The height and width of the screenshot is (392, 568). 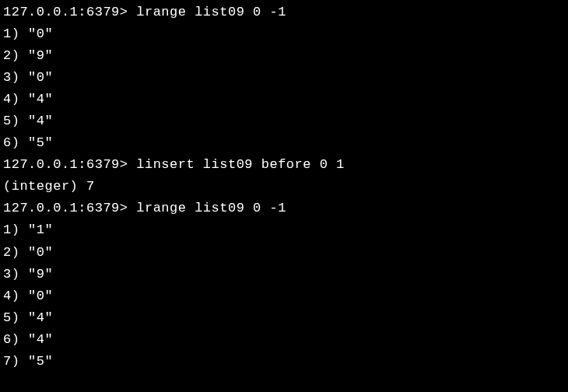 What do you see at coordinates (284, 340) in the screenshot?
I see `output-line: 6) "4"` at bounding box center [284, 340].